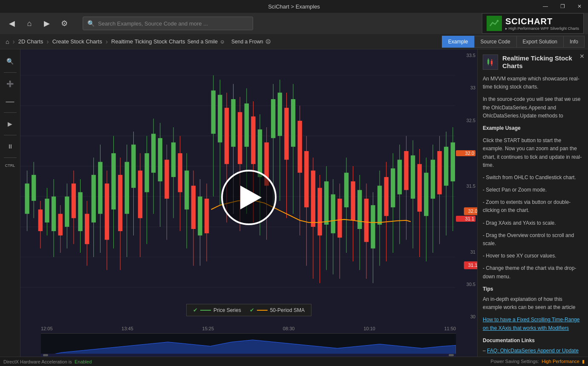 The height and width of the screenshot is (366, 588). I want to click on y-axis: 33.5 33 32.5 32.0 31.5 31.1 31 30.5 30, so click(467, 186).